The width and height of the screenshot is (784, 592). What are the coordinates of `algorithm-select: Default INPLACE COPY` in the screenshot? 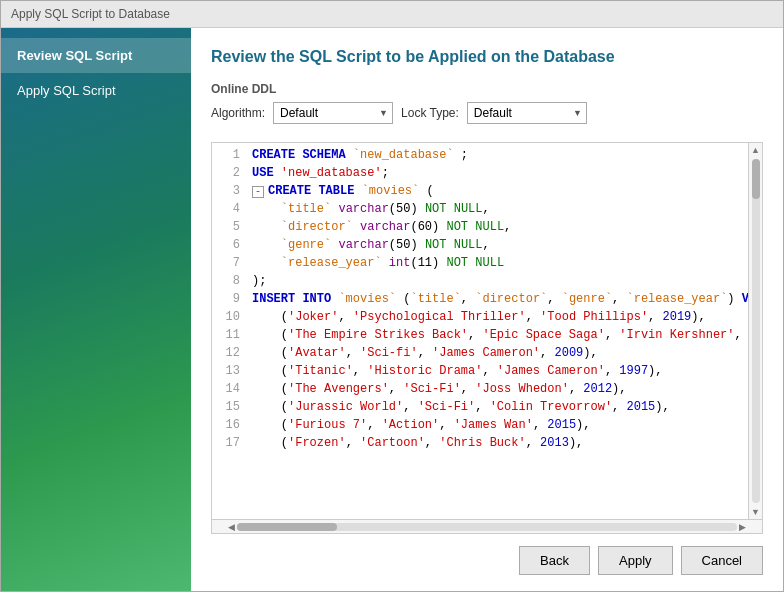 It's located at (333, 113).